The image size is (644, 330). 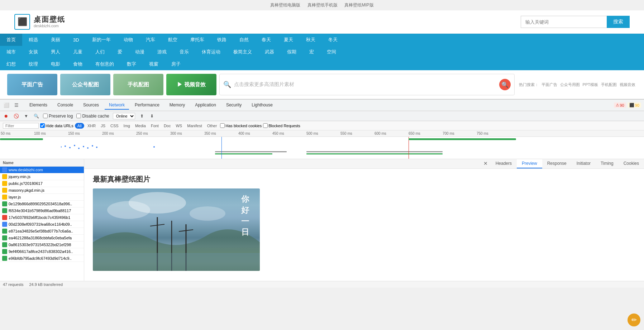 What do you see at coordinates (100, 52) in the screenshot?
I see `nav-item-people: 人们` at bounding box center [100, 52].